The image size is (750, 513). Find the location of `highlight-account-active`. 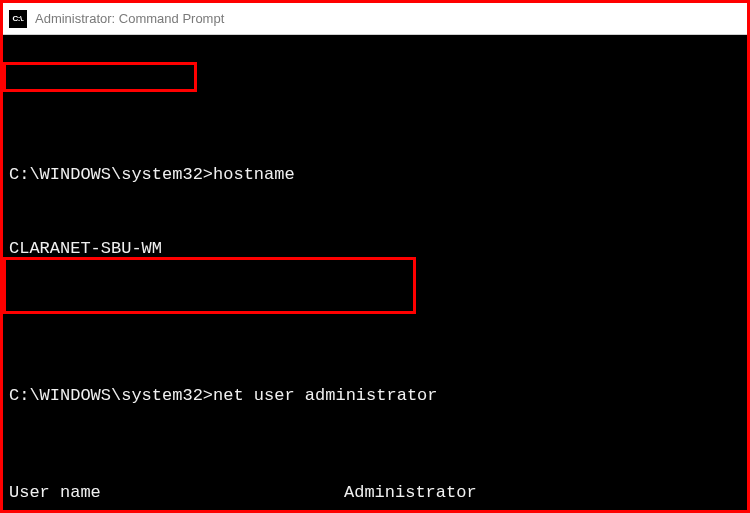

highlight-account-active is located at coordinates (210, 286).